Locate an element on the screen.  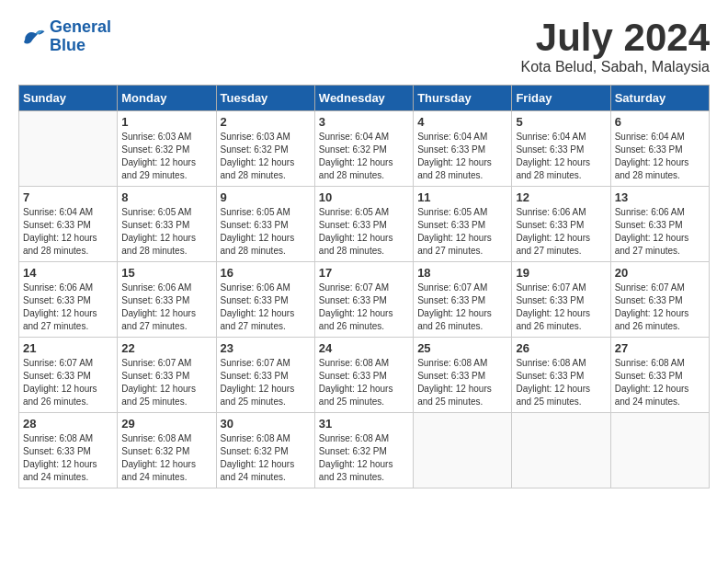
logo-blue: Blue is located at coordinates (68, 45).